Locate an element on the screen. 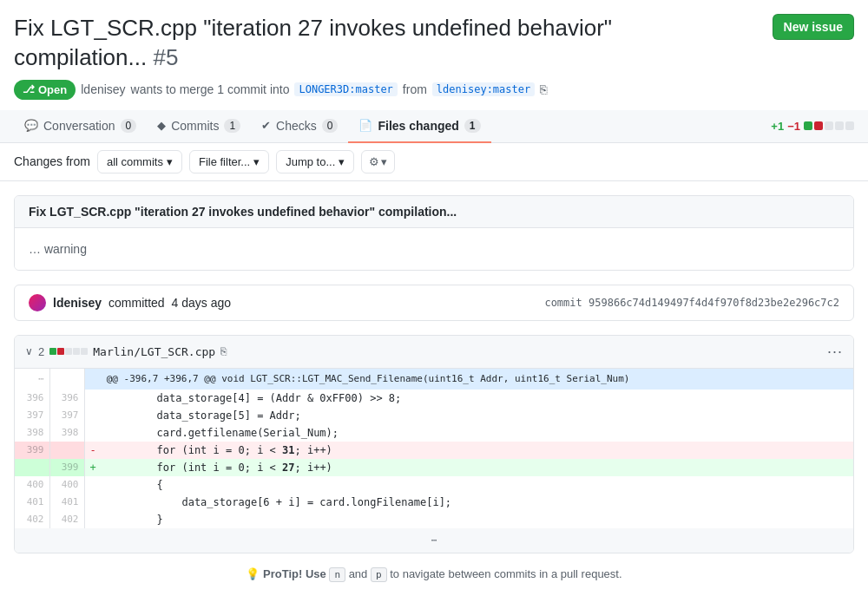 The width and height of the screenshot is (868, 609). diff-sign-add: + is located at coordinates (93, 468).